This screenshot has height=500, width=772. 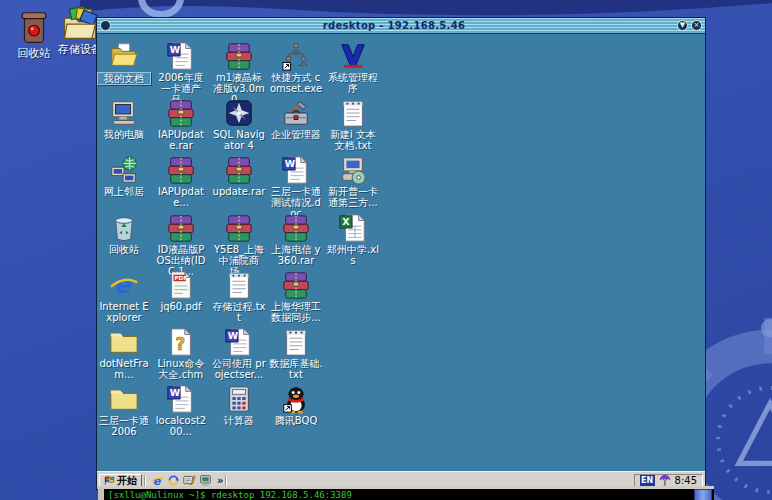 What do you see at coordinates (353, 182) in the screenshot?
I see `desktop-icon: 新开普一卡通第三方...` at bounding box center [353, 182].